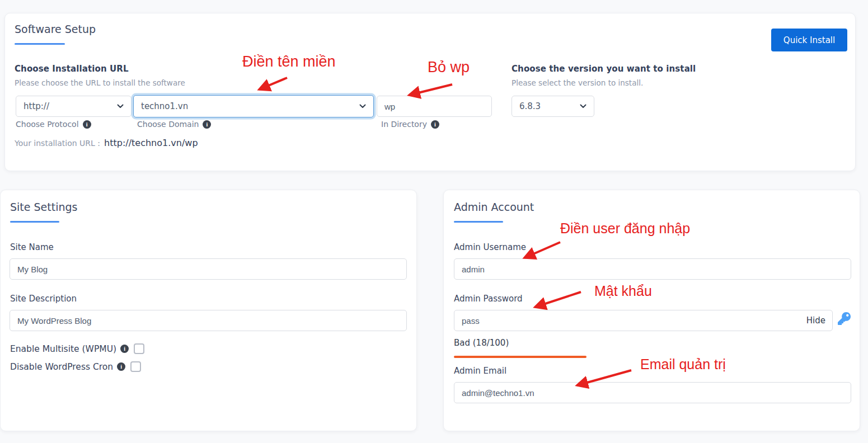 This screenshot has width=868, height=443. Describe the element at coordinates (449, 67) in the screenshot. I see `annotation-directory: Bỏ wp` at that location.